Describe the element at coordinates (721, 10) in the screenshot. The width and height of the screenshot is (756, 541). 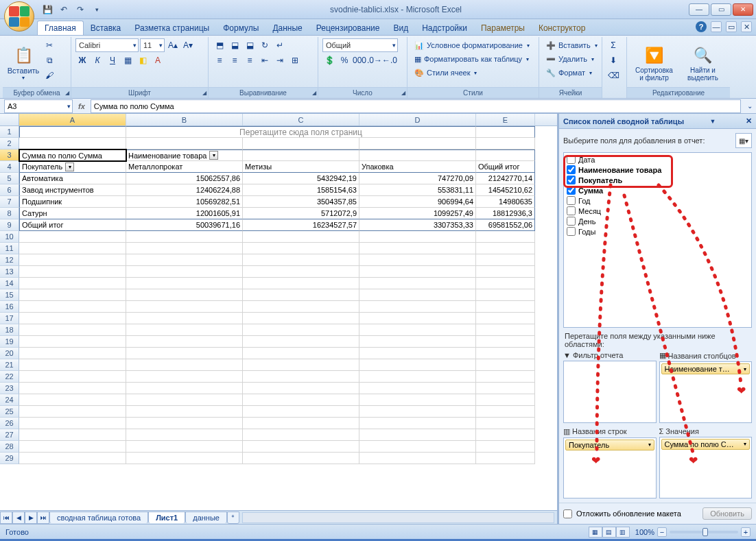
I see `window-maximize-button: ▭` at that location.